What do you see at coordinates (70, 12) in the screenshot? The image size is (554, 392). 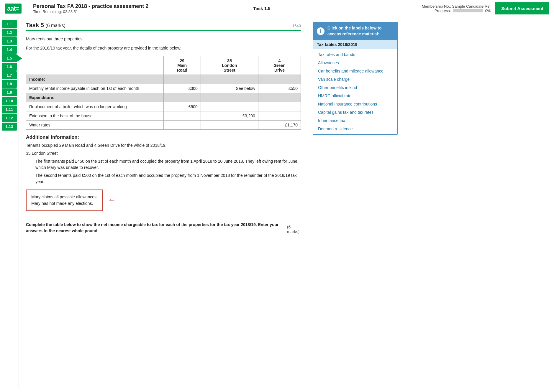 I see `time-remaining-value: 02:28:51` at bounding box center [70, 12].